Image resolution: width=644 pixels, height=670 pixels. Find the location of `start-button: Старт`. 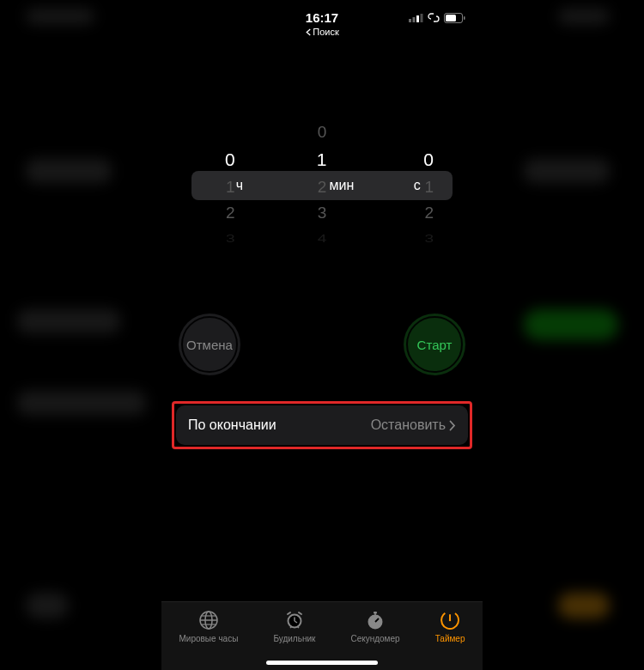

start-button: Старт is located at coordinates (434, 344).